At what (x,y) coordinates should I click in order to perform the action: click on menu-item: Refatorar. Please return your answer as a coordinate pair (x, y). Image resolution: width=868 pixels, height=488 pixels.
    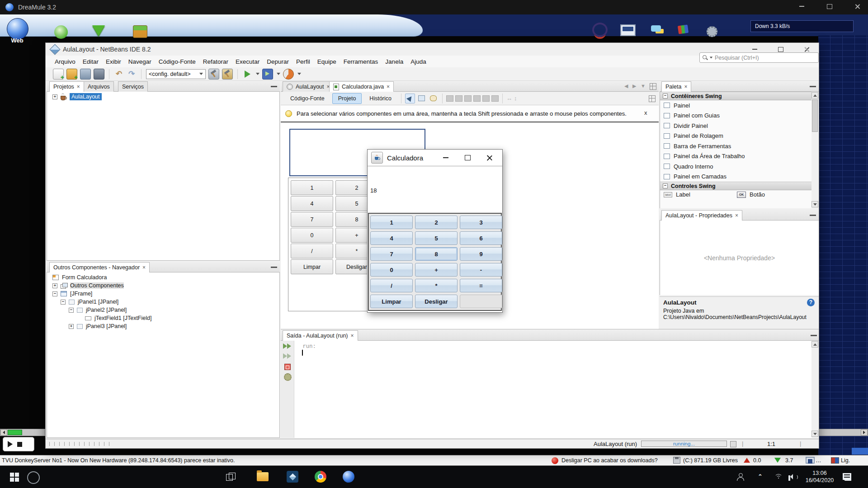
    Looking at the image, I should click on (216, 61).